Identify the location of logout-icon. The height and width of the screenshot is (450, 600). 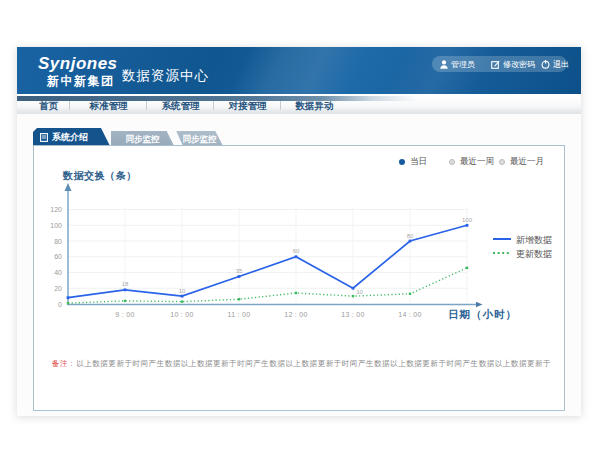
(546, 64).